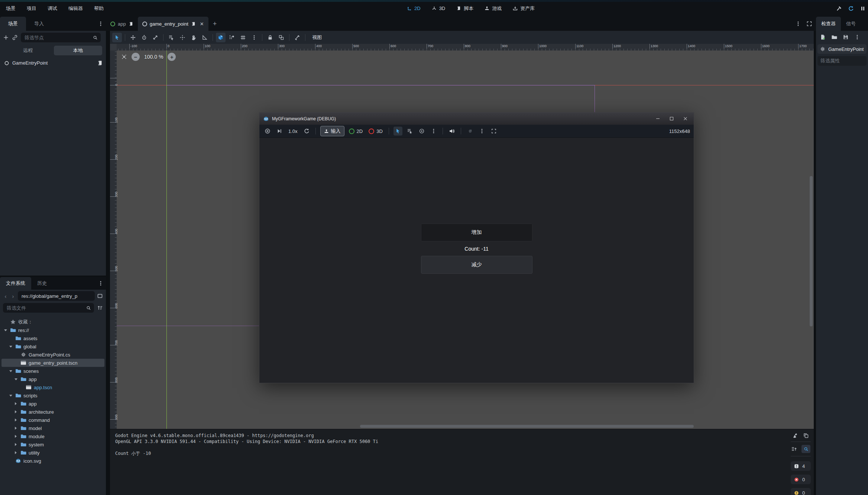 The height and width of the screenshot is (495, 868). I want to click on speed-multiplier: 1.0x, so click(293, 131).